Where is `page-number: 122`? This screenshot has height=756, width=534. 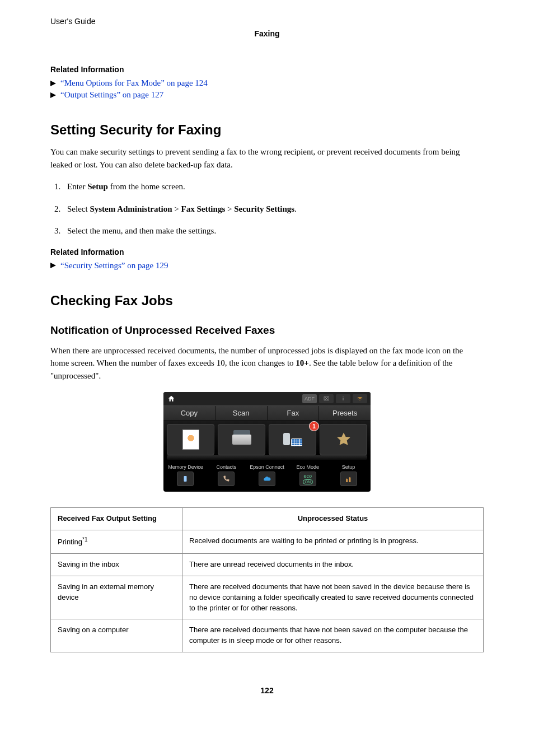 page-number: 122 is located at coordinates (267, 690).